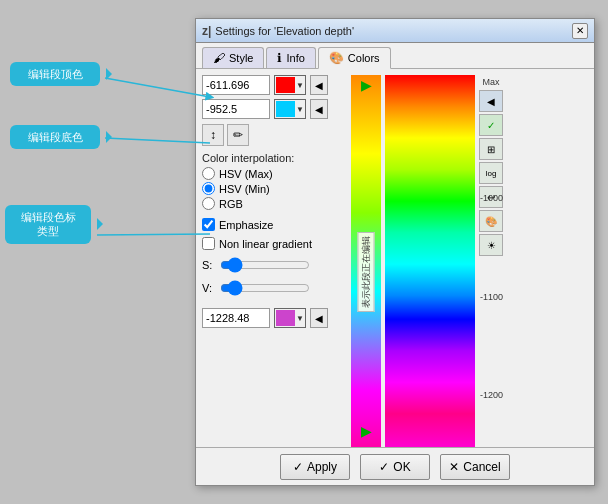 The width and height of the screenshot is (608, 504). Describe the element at coordinates (231, 204) in the screenshot. I see `rgb-label: RGB` at that location.